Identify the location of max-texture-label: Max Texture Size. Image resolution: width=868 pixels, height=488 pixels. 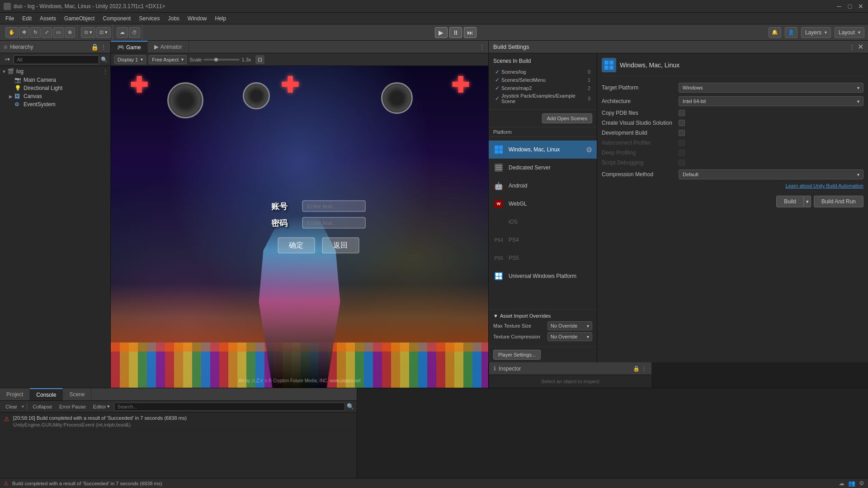
(520, 326).